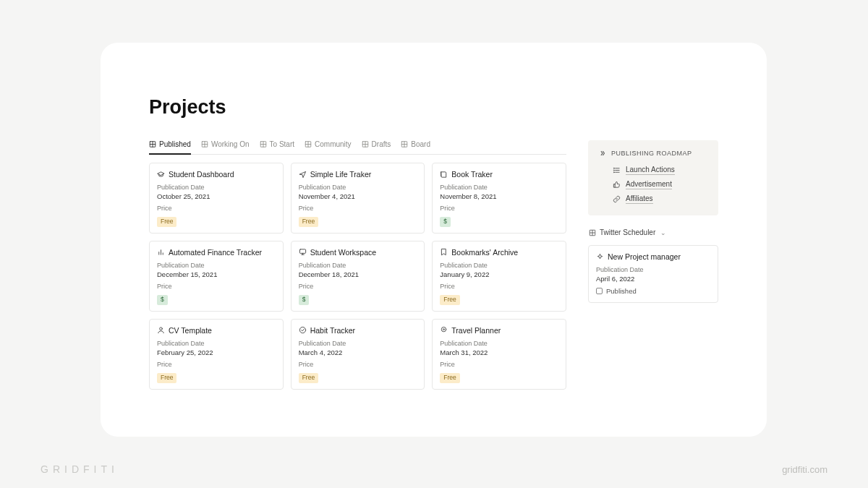  I want to click on tab-drafts: Drafts, so click(376, 147).